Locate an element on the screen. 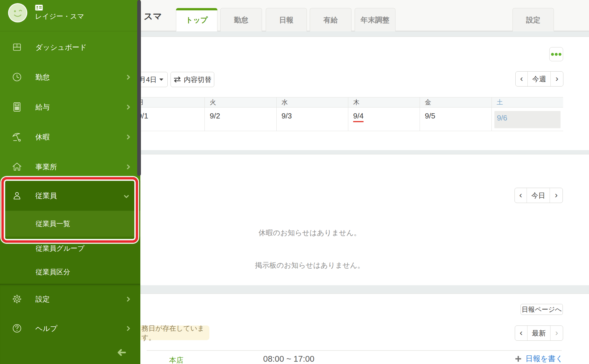 This screenshot has height=364, width=589. sidebar-subitem-label: 従業員一覧 is located at coordinates (53, 224).